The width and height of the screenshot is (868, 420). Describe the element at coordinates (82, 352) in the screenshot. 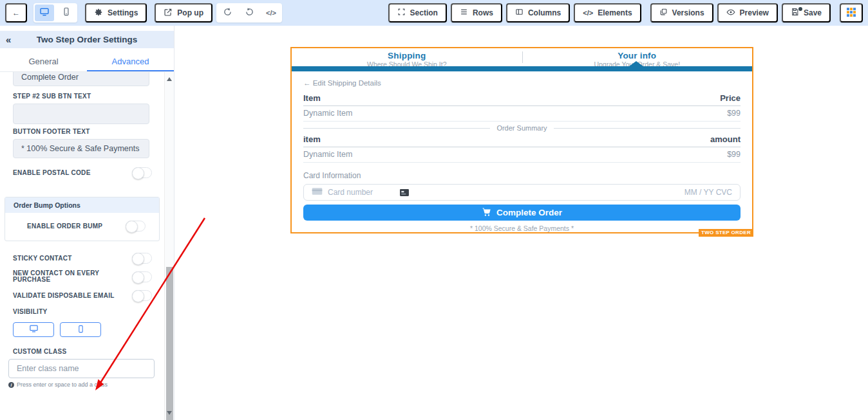

I see `custom-class-label: CUSTOM CLASS` at that location.